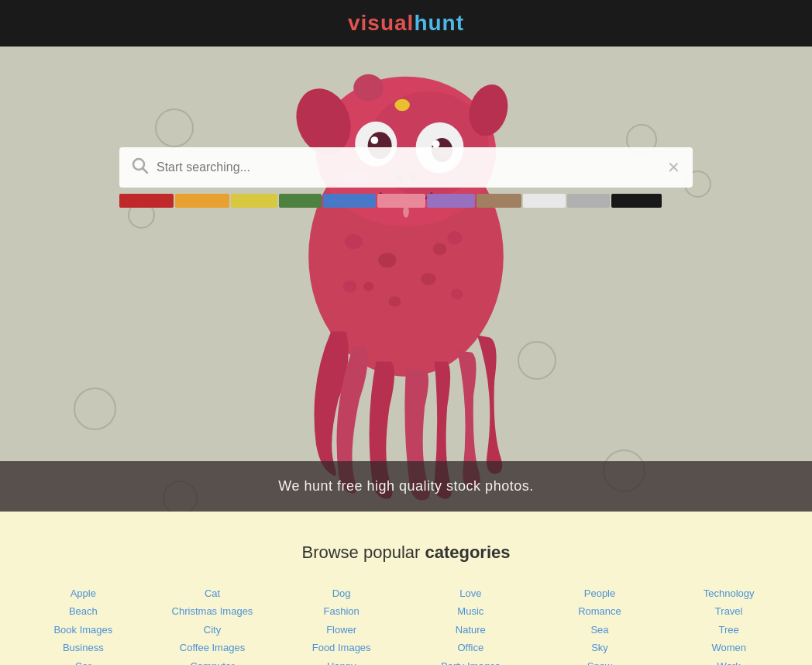  I want to click on pink-swatch, so click(401, 201).